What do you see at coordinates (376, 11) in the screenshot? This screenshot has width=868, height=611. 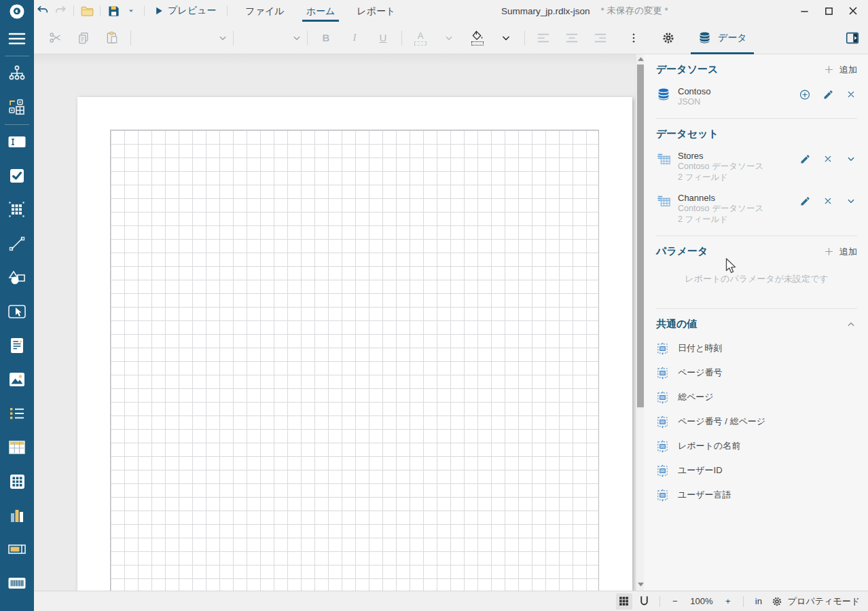 I see `tab-report: レポート` at bounding box center [376, 11].